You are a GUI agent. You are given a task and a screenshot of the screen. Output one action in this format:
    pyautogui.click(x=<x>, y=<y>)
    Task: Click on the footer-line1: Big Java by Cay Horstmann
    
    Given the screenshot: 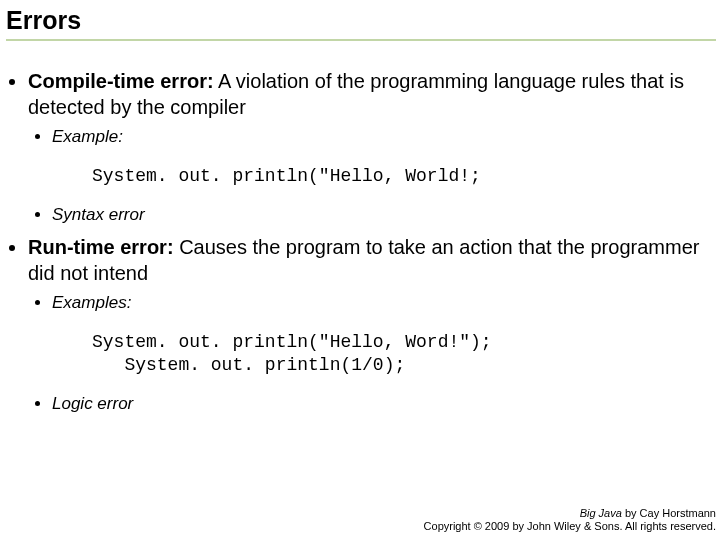 What is the action you would take?
    pyautogui.click(x=570, y=514)
    